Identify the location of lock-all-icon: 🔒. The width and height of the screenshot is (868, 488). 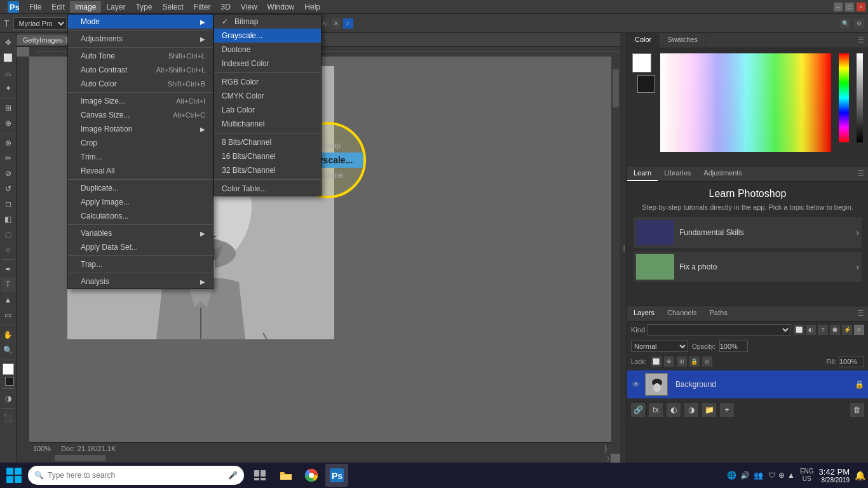
(695, 362).